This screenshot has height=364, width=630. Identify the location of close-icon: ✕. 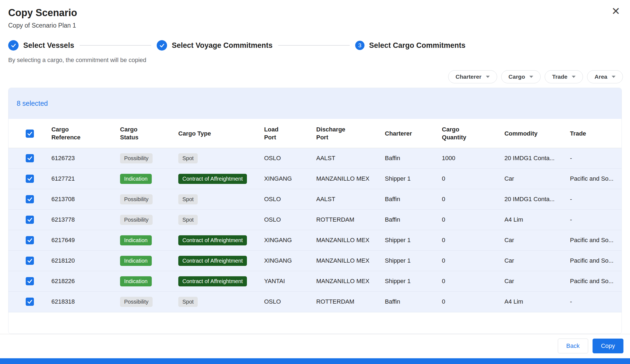
(616, 11).